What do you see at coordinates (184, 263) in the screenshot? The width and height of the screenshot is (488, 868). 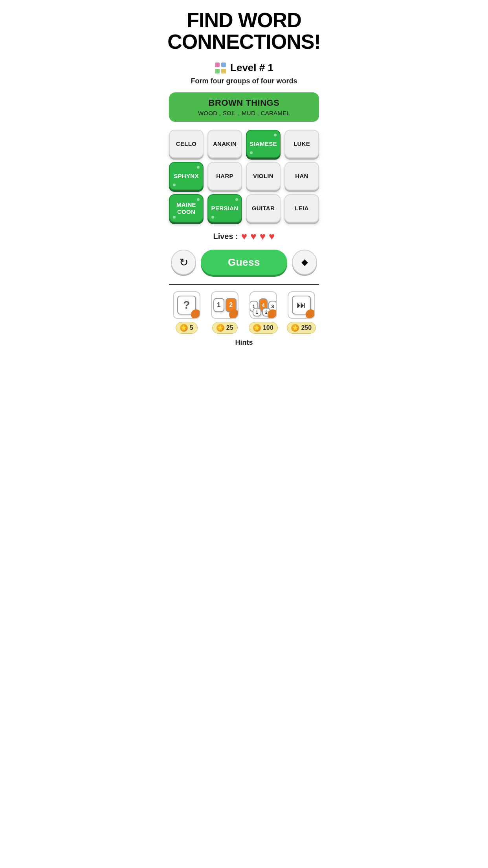 I see `shuffle-icon: ↻` at bounding box center [184, 263].